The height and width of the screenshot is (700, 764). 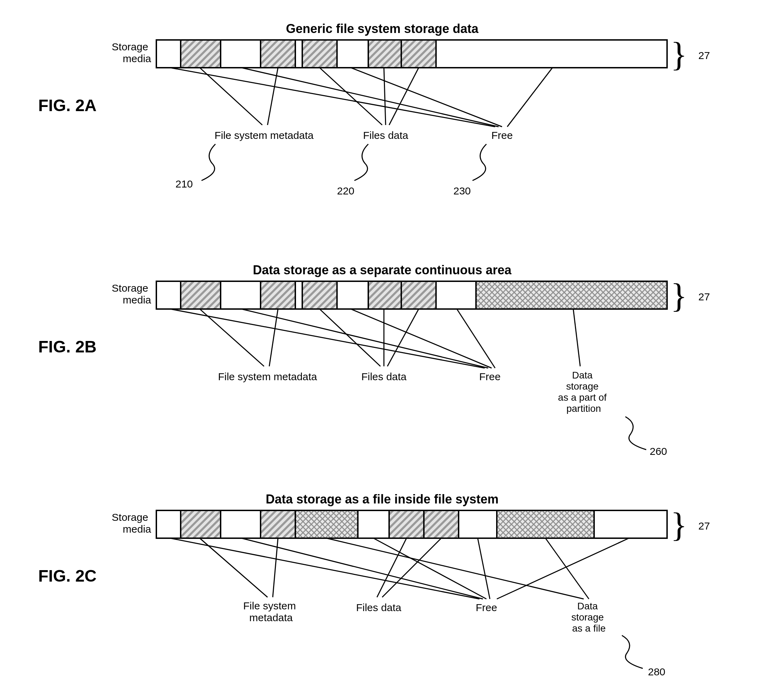 I want to click on fig-c-files-label: Files data, so click(x=379, y=608).